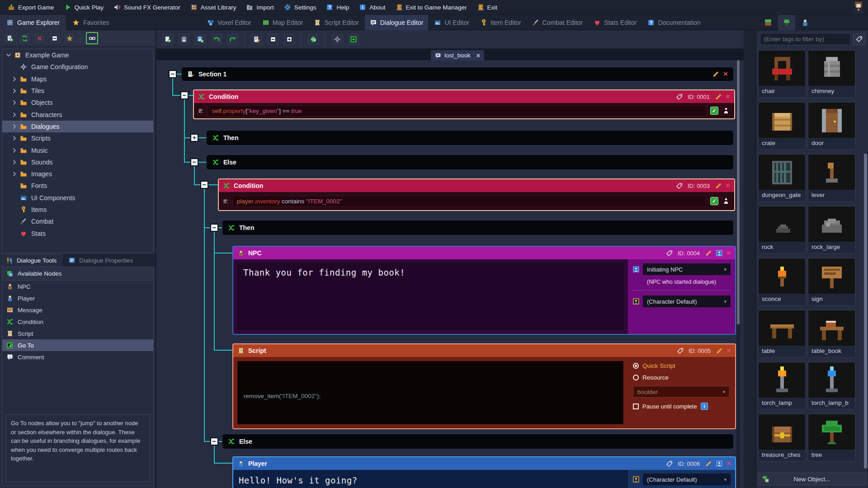  Describe the element at coordinates (313, 39) in the screenshot. I see `canvas-test-dialogue-button` at that location.